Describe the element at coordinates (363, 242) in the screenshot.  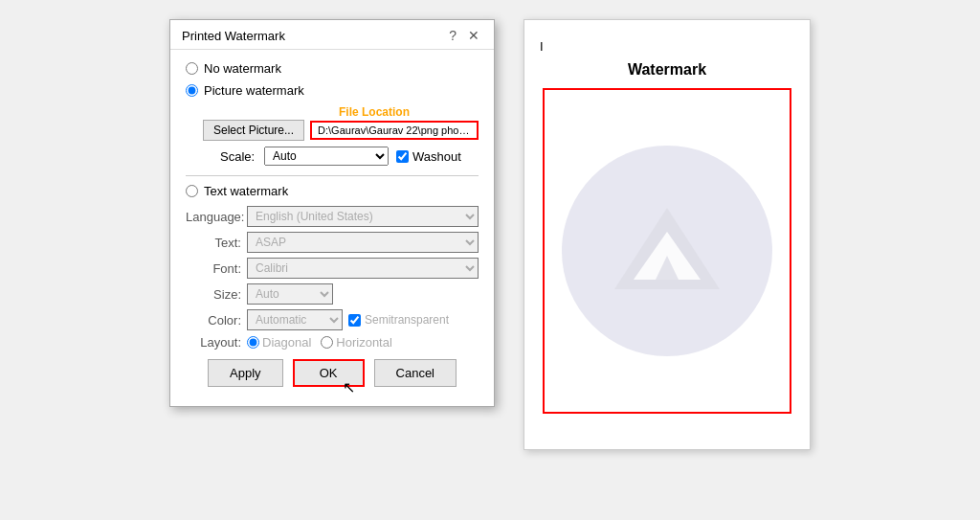
I see `text-select: ASAP` at that location.